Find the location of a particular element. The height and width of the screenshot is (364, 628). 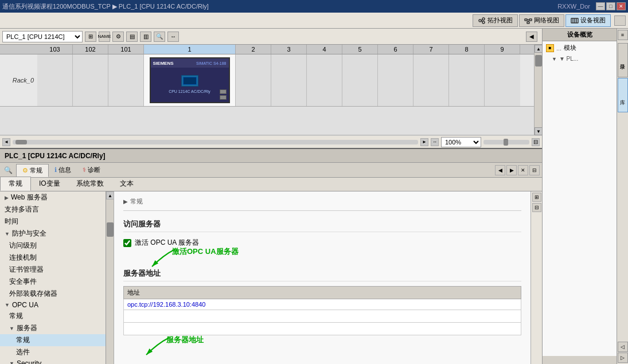

topology-view-button: 拓扑视图 is located at coordinates (496, 21).